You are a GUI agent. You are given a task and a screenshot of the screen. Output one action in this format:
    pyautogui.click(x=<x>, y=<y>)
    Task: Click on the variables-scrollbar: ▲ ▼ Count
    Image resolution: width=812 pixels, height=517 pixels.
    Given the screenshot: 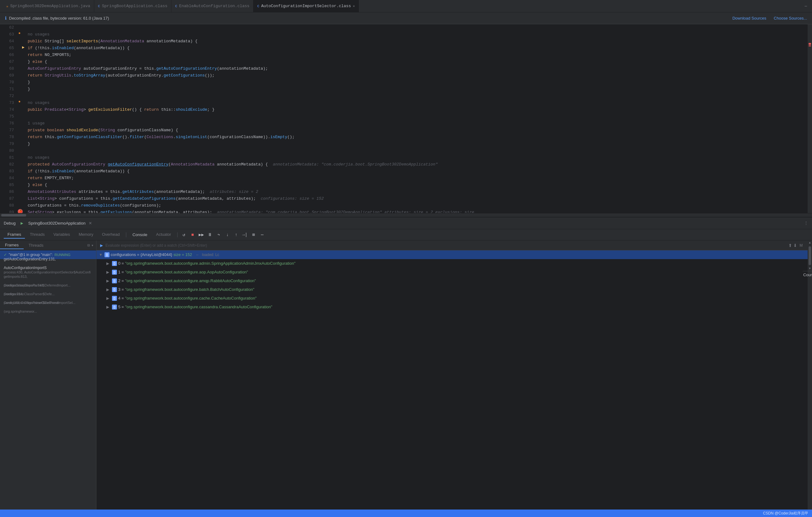 What is the action you would take?
    pyautogui.click(x=810, y=375)
    